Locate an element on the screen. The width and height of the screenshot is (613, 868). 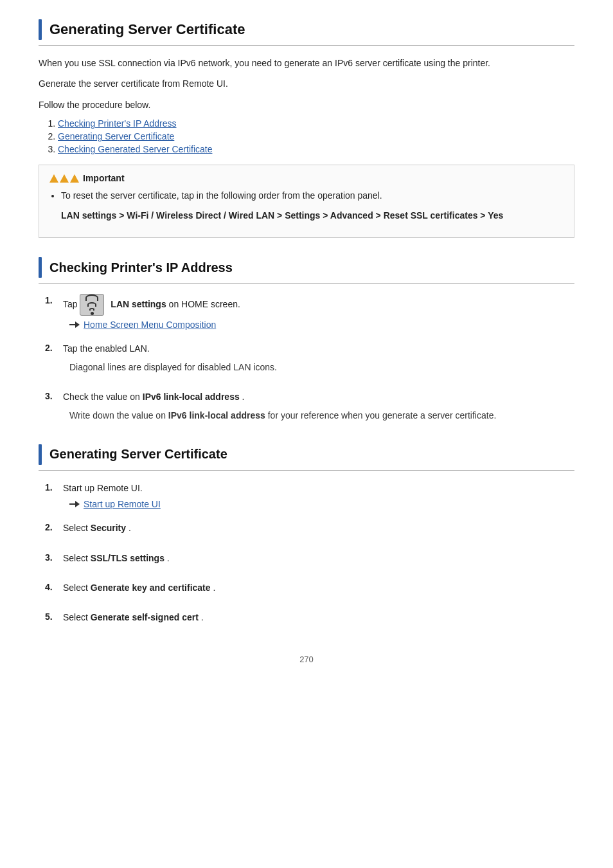
step-content-3: Check the value on IPv6 link-local addre… is located at coordinates (319, 408).